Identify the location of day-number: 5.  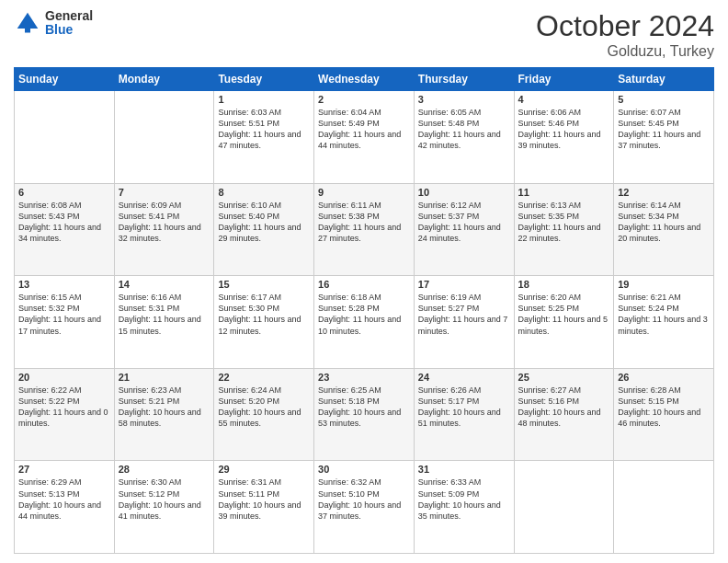
(664, 99).